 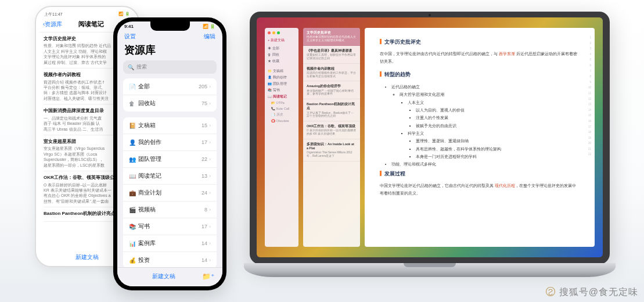 I want to click on list-item: Amazing的你会经济学单业我的财产 一些国了能心裕时事结束，参考学的差事件, so click(x=332, y=91).